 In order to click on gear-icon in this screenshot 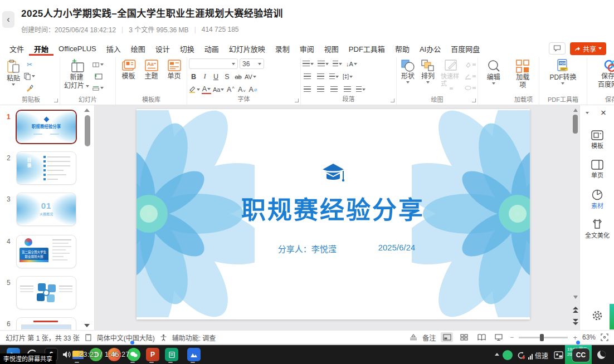, I will do `click(597, 316)`.